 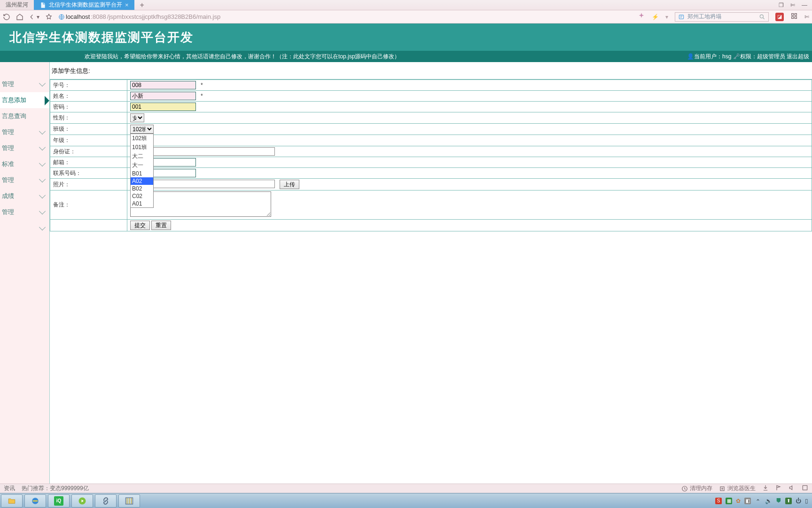 I want to click on compass-icon, so click(x=641, y=17).